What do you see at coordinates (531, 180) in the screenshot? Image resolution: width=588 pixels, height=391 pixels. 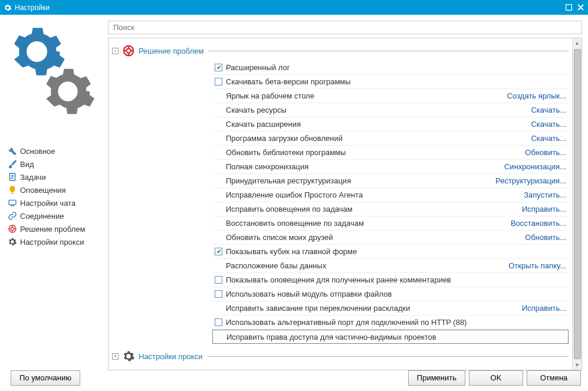 I see `action-restructure: Реструктуризация...` at bounding box center [531, 180].